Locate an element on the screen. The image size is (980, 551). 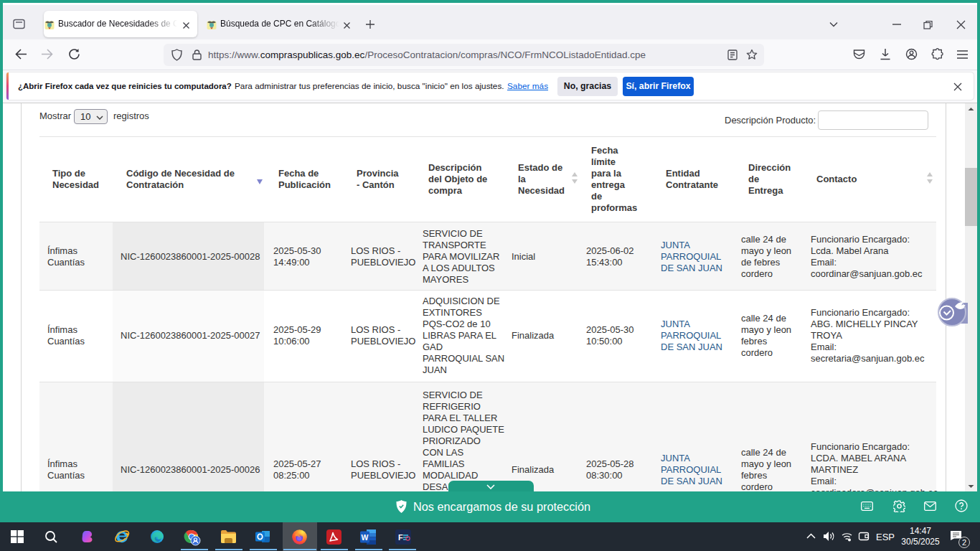
svg-text: W is located at coordinates (365, 537).